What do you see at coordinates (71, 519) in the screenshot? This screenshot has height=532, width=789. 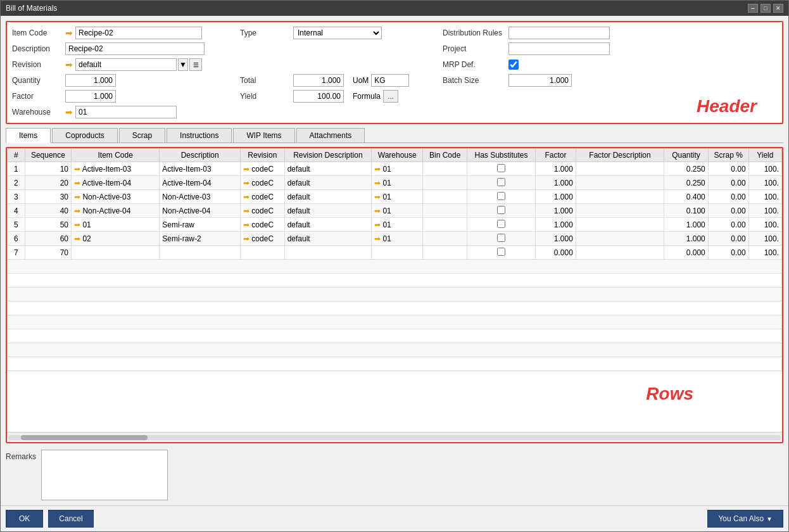 I see `cancel-button: Cancel` at bounding box center [71, 519].